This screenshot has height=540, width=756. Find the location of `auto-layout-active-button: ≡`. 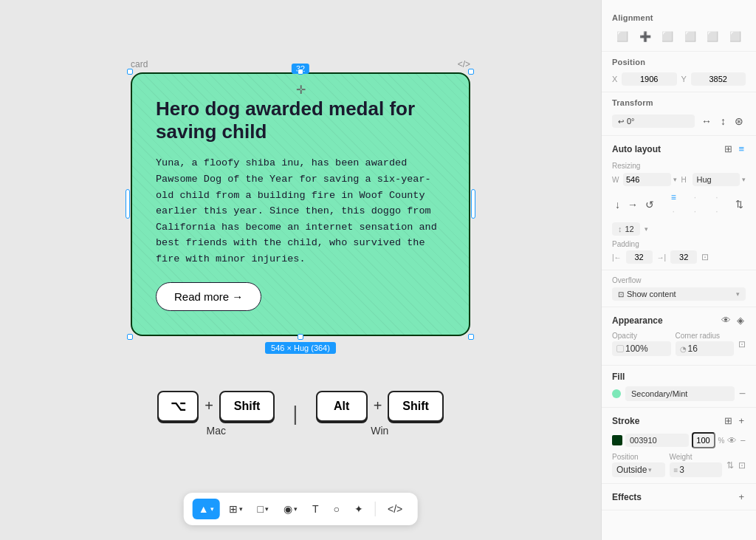

auto-layout-active-button: ≡ is located at coordinates (741, 149).